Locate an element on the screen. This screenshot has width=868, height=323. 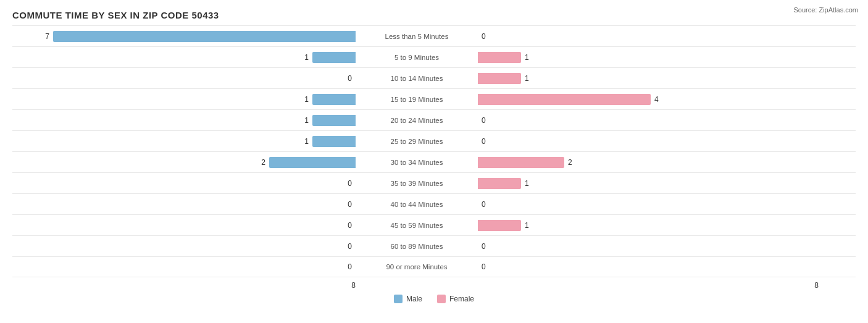
axis-right-value: 8 is located at coordinates (816, 285).